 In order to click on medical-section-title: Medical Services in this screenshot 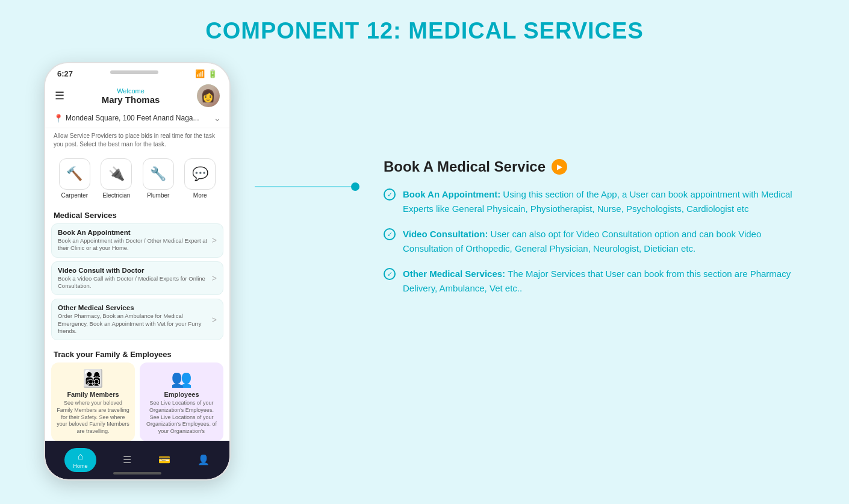, I will do `click(137, 214)`.